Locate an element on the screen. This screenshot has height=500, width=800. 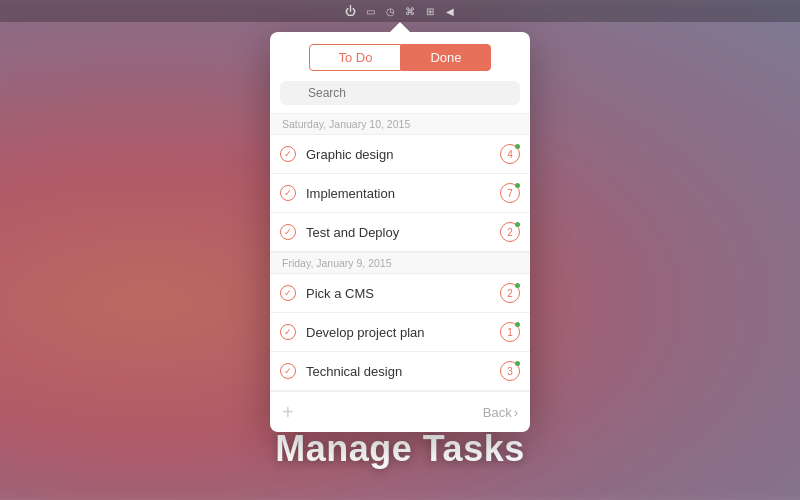
task-name: Test and Deploy is located at coordinates (403, 232).